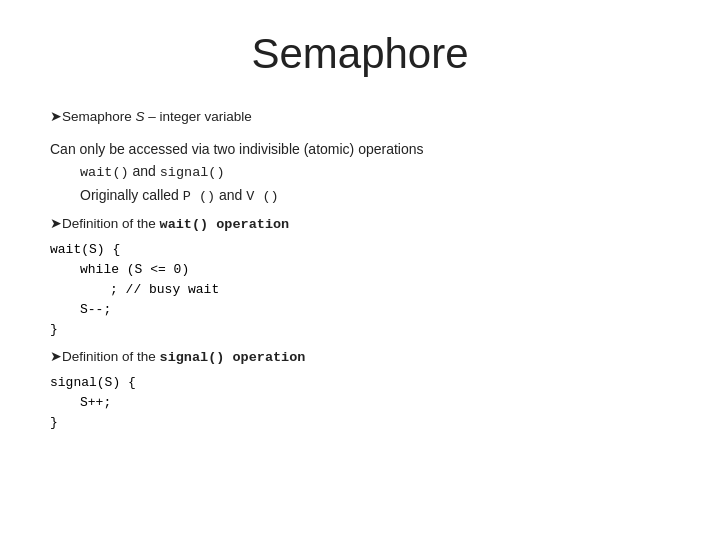 The image size is (720, 540). I want to click on arrow-icon-3: ➤, so click(56, 356).